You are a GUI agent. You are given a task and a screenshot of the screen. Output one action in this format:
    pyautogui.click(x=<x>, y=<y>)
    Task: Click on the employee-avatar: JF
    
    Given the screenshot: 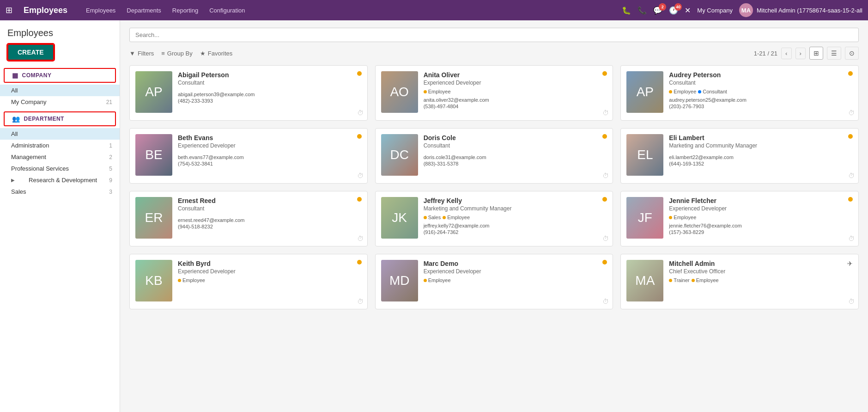 What is the action you would take?
    pyautogui.click(x=645, y=218)
    